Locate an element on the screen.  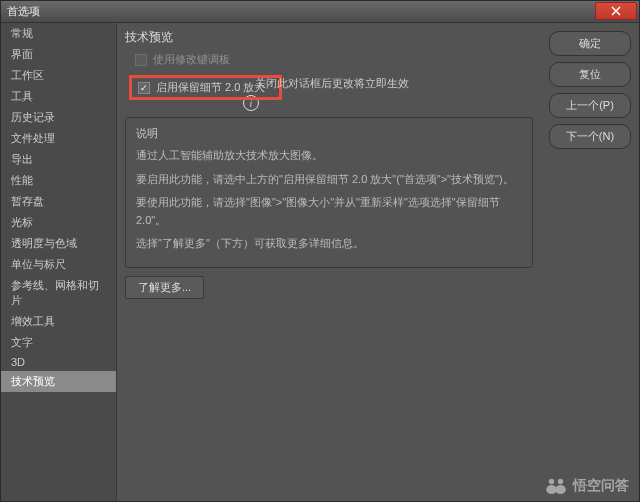
sidebar-item-general: 常规 is located at coordinates (58, 34).